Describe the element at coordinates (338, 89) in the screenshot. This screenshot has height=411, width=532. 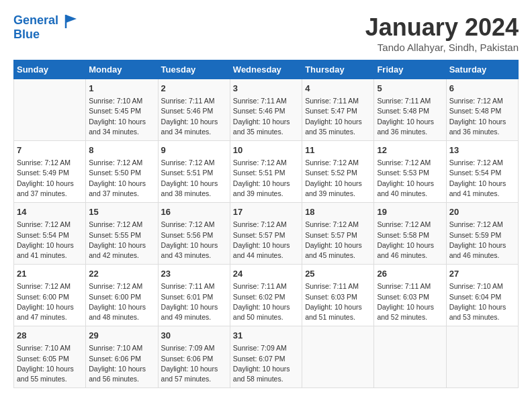
I see `day-number: 4` at that location.